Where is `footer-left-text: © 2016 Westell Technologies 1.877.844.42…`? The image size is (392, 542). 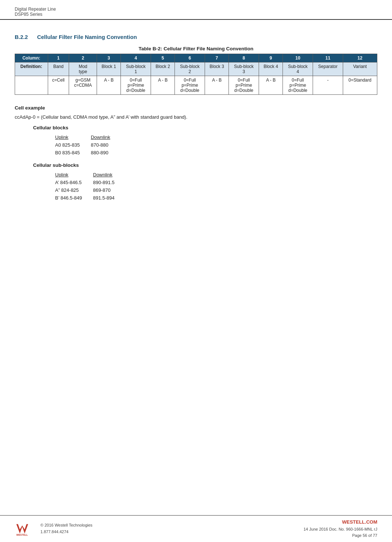
footer-left-text: © 2016 Westell Technologies 1.877.844.42… is located at coordinates (66, 528).